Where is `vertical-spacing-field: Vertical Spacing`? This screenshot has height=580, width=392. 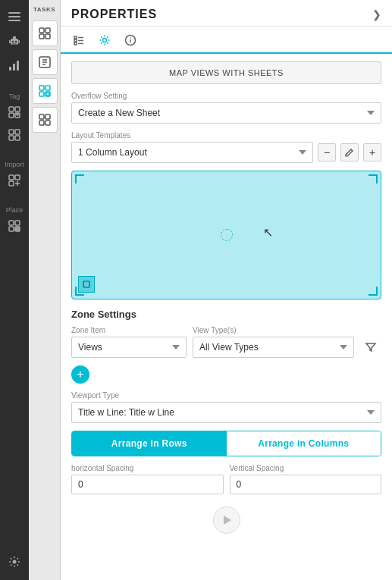 vertical-spacing-field: Vertical Spacing is located at coordinates (306, 479).